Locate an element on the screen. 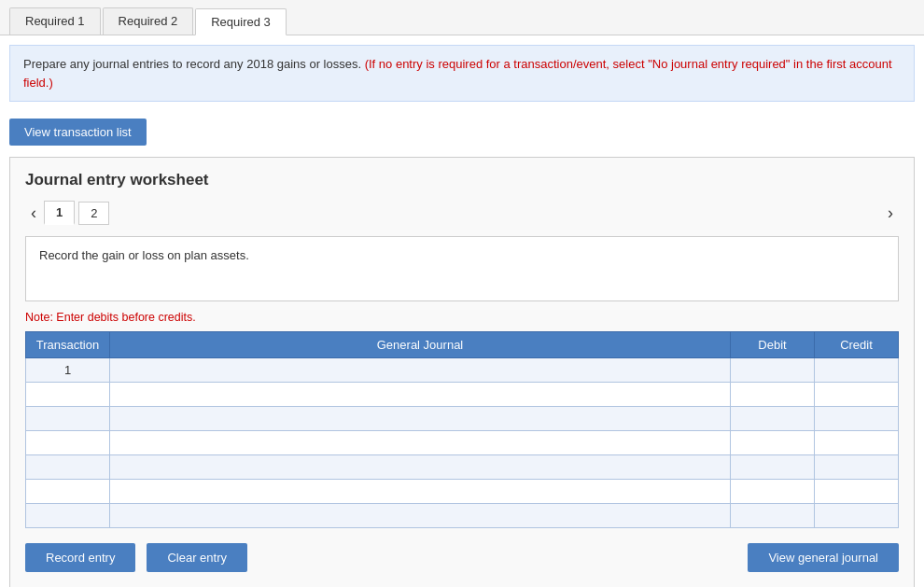 The image size is (924, 587). tab-required2: Required 2 is located at coordinates (148, 21).